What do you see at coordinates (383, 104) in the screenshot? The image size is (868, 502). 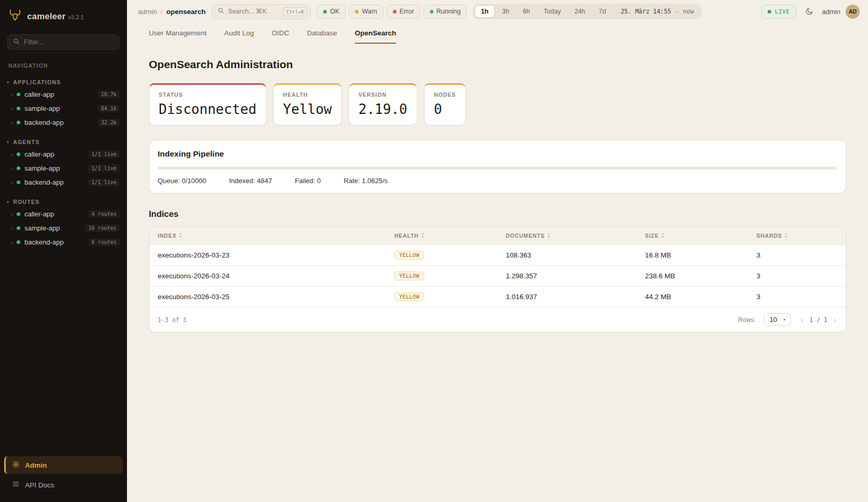 I see `stat-card-version: VERSION 2.19.0` at bounding box center [383, 104].